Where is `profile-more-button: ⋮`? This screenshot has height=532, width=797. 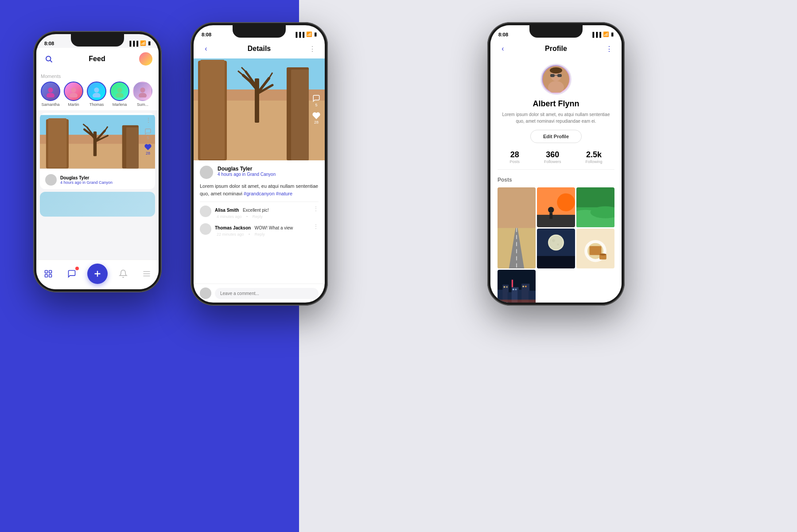
profile-more-button: ⋮ is located at coordinates (609, 49).